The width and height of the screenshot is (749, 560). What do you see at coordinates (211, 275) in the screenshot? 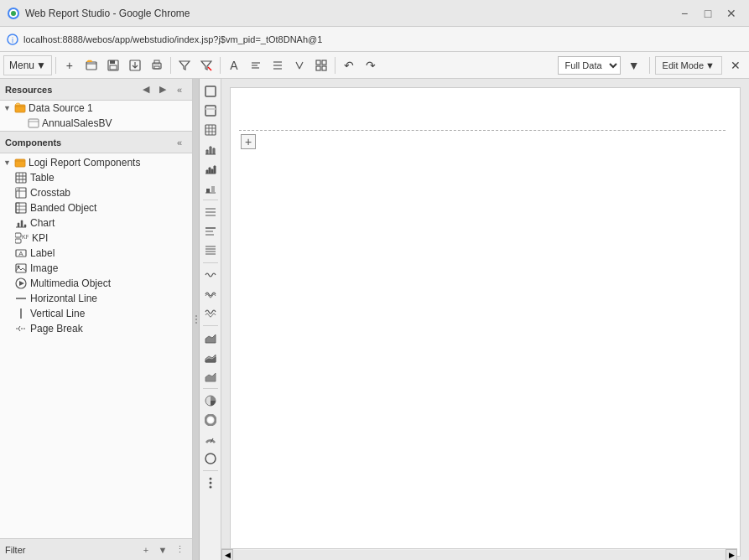
I see `wave-tool-btn` at bounding box center [211, 275].